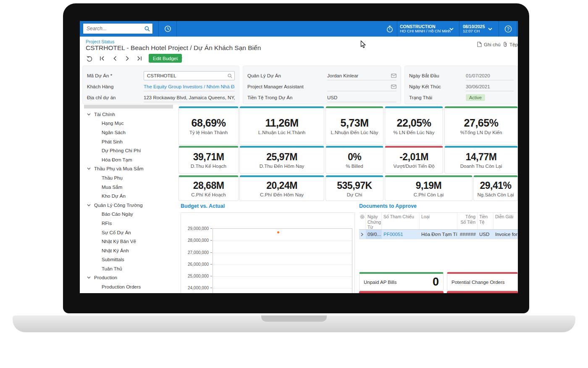 The image size is (588, 368). Describe the element at coordinates (128, 187) in the screenshot. I see `sidebar-item: Mua Sắm` at that location.